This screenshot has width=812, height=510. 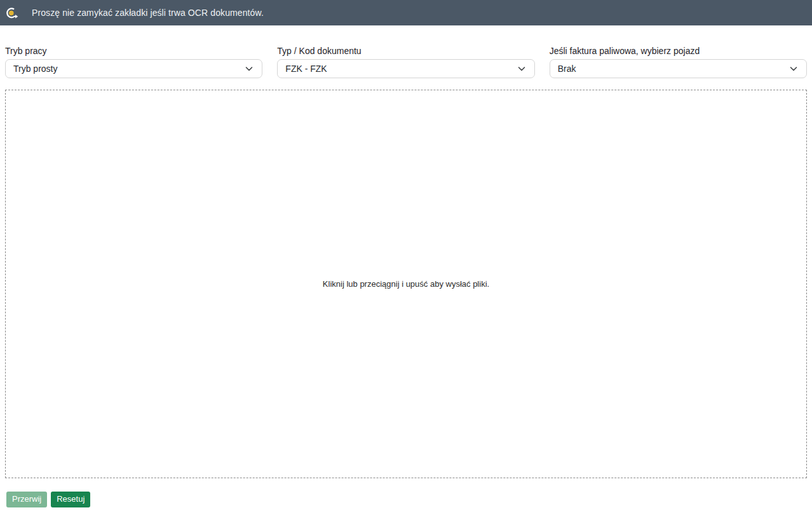 What do you see at coordinates (679, 51) in the screenshot?
I see `fuel-vehicle-label: Jeśli faktura paliwowa, wybierz pojazd` at bounding box center [679, 51].